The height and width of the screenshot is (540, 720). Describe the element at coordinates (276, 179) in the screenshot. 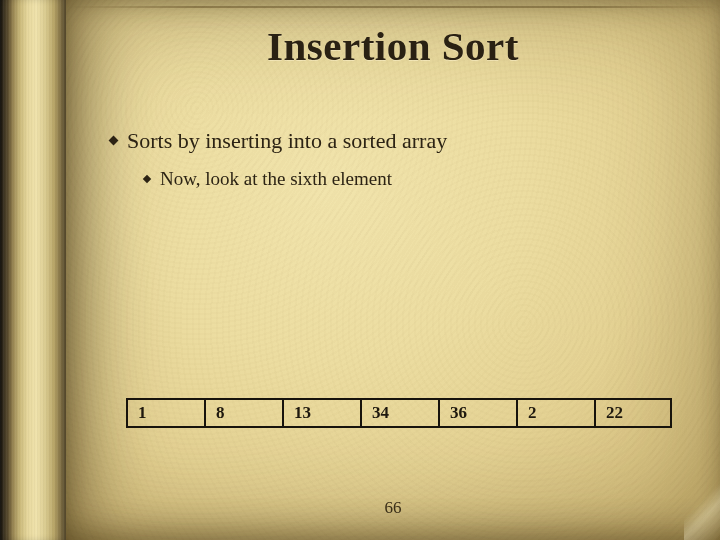

I see `bullet-sub-text: Now, look at the sixth element` at that location.